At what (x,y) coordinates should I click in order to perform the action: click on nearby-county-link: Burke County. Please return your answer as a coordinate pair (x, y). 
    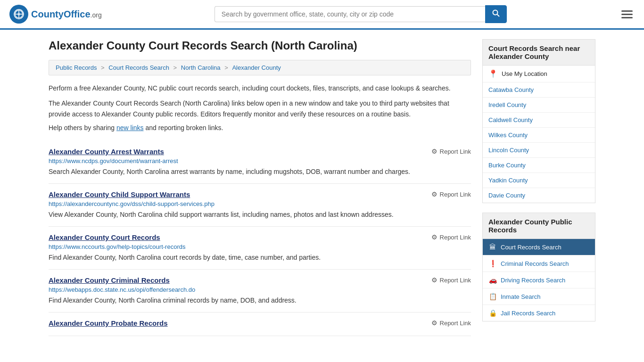
    Looking at the image, I should click on (539, 165).